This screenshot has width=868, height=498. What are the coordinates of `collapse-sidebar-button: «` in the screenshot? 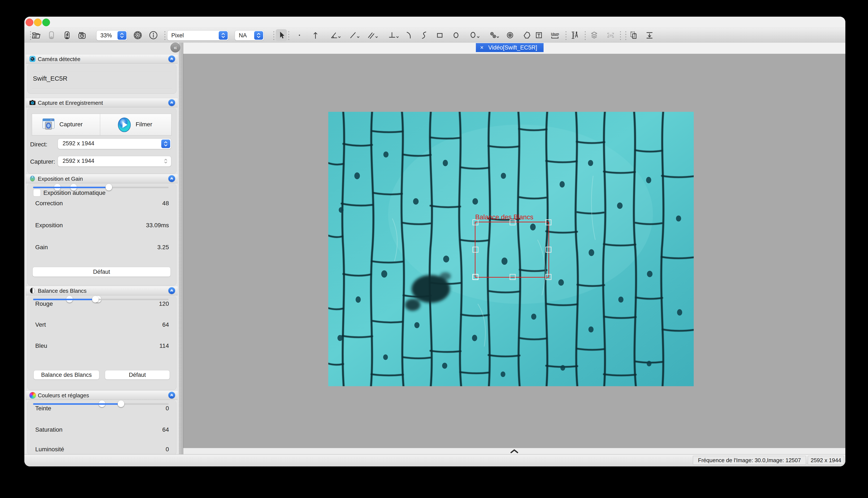 It's located at (175, 48).